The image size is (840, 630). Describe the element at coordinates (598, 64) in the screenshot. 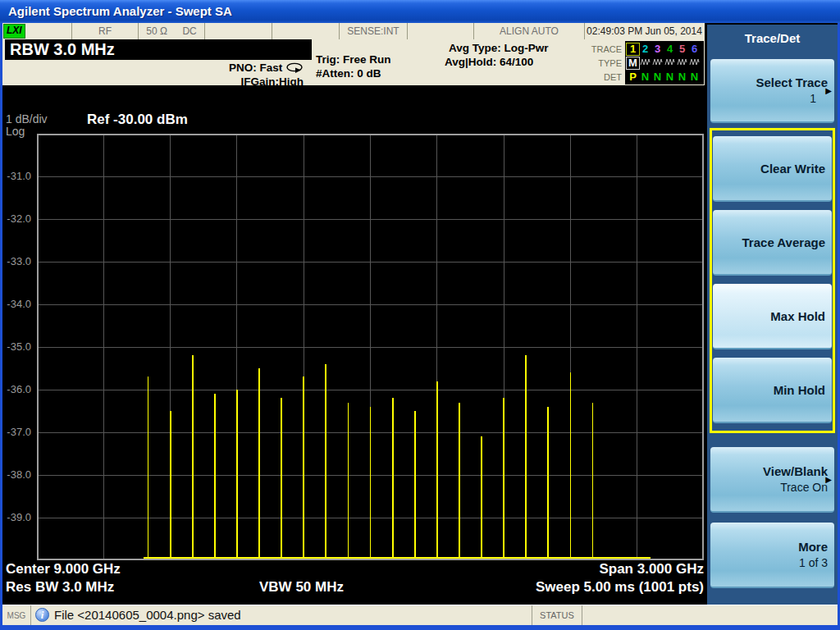

I see `trace-legend-labels: TRACE TYPE DET` at that location.